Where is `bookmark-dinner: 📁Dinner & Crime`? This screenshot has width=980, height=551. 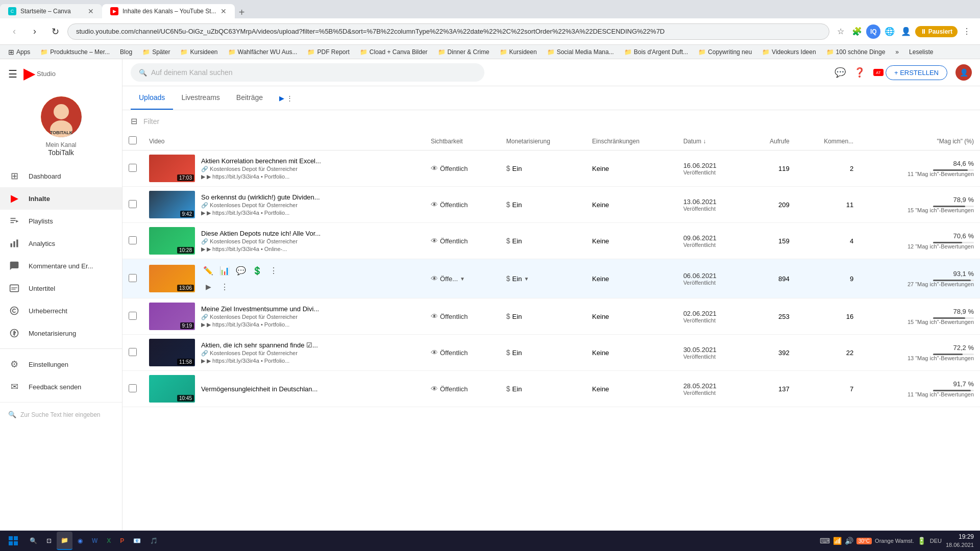 bookmark-dinner: 📁Dinner & Crime is located at coordinates (463, 52).